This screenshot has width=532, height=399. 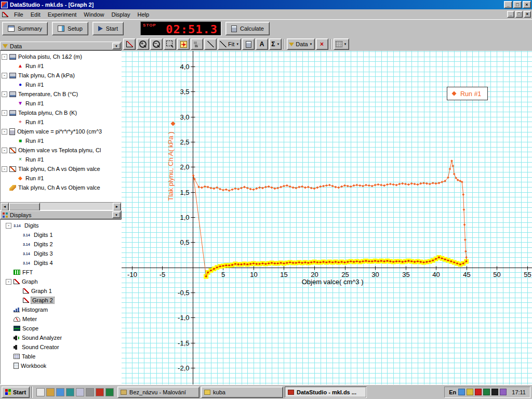 I want to click on data-item-run-1: ●Run #1, so click(x=61, y=85).